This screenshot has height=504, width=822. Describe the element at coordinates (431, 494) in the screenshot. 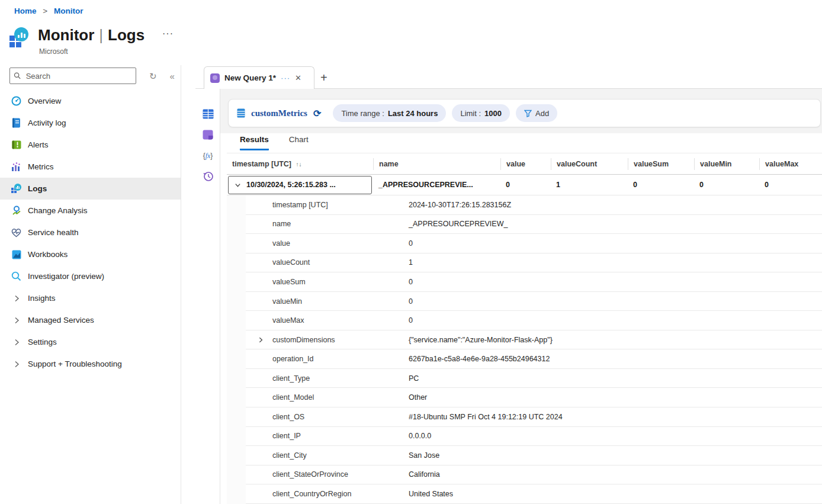

I see `detail-value: United States` at that location.